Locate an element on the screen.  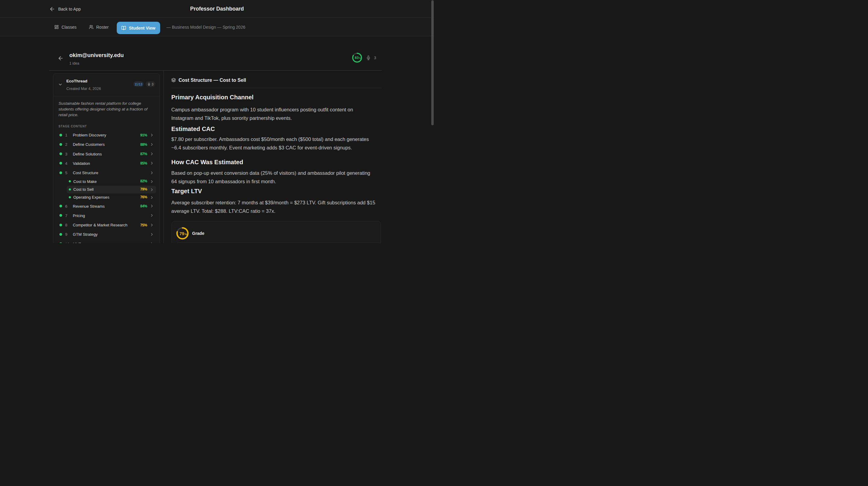
svg-text: 83 is located at coordinates (356, 58).